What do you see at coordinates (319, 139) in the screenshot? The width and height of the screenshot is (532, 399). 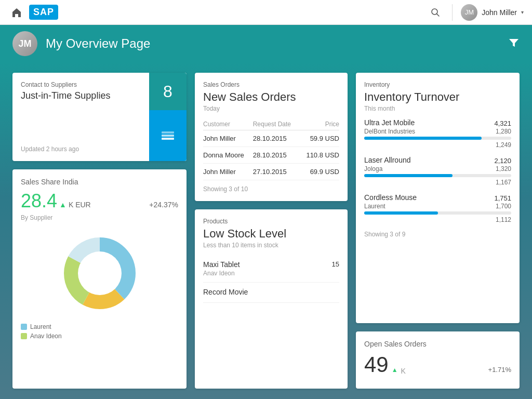 I see `row1-price: 59.9 USD` at bounding box center [319, 139].